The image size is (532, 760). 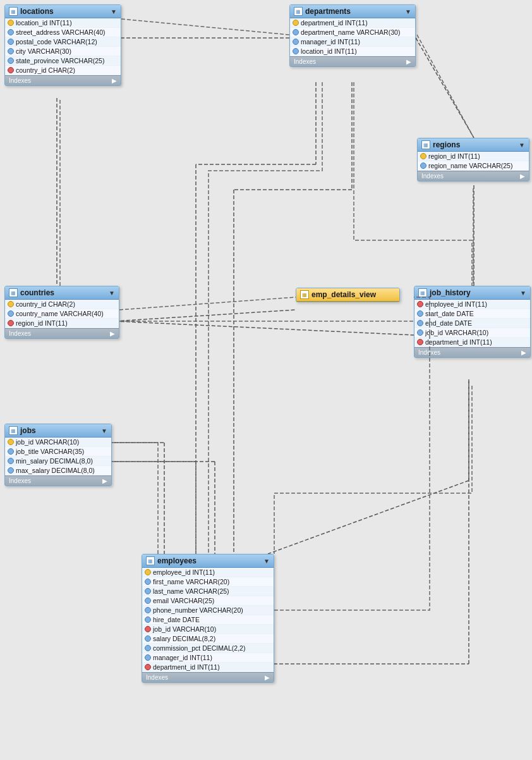 I want to click on field-row: state_province VARCHAR(25), so click(x=63, y=61).